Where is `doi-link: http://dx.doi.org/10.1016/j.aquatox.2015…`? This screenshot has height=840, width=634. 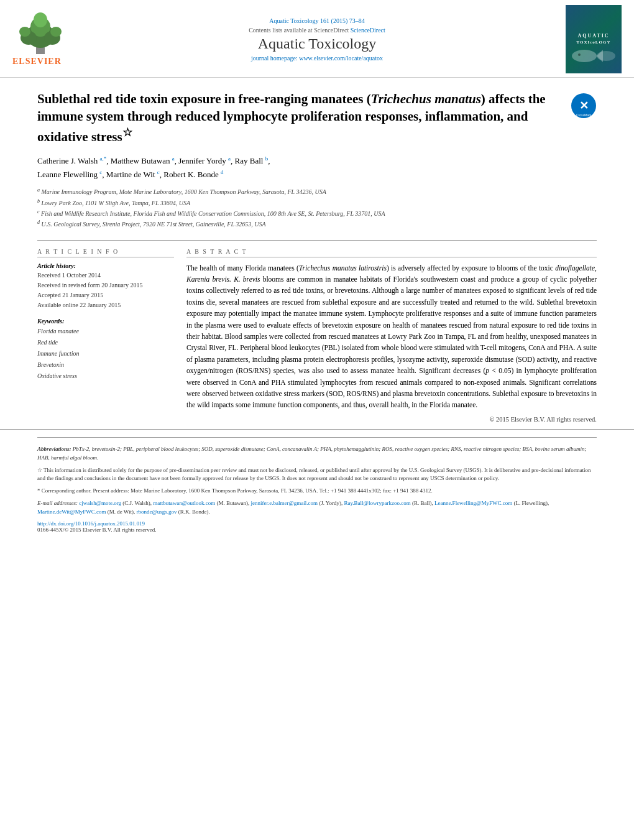
doi-link: http://dx.doi.org/10.1016/j.aquatox.2015… is located at coordinates (317, 524).